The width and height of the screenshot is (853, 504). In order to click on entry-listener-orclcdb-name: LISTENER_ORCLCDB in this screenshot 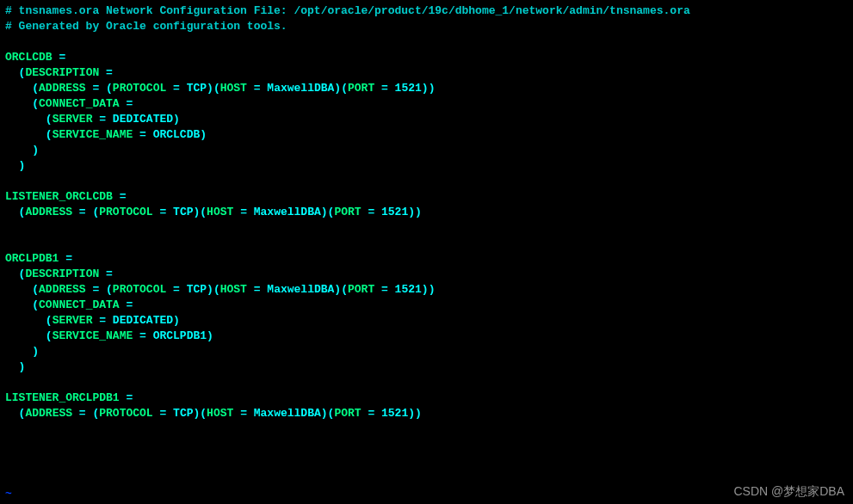, I will do `click(59, 196)`.